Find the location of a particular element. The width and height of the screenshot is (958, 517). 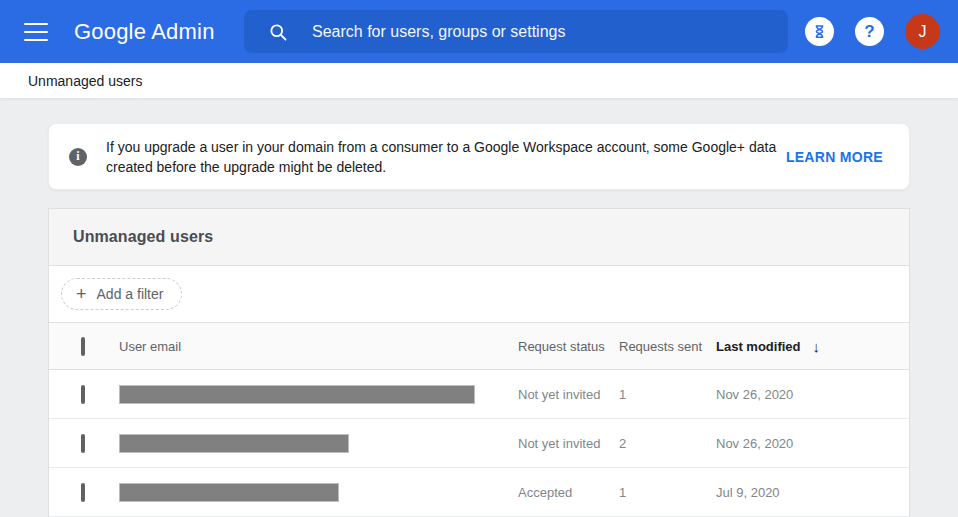

question-mark-icon: ? is located at coordinates (869, 32).